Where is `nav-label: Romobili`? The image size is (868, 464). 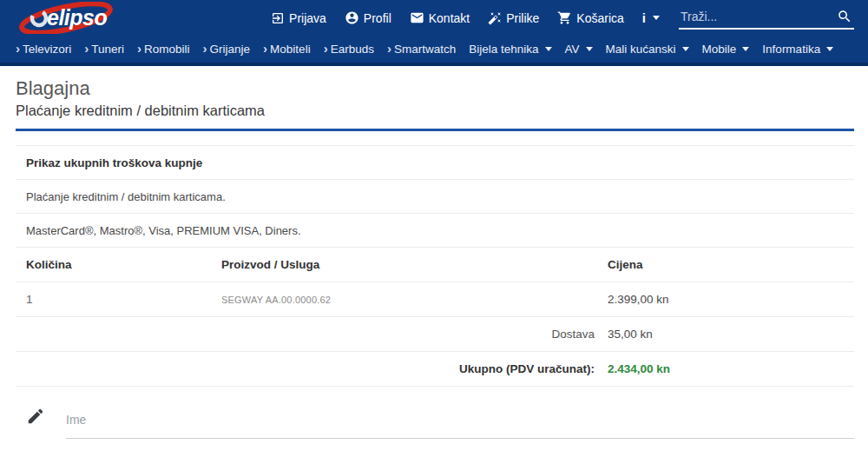
nav-label: Romobili is located at coordinates (167, 49).